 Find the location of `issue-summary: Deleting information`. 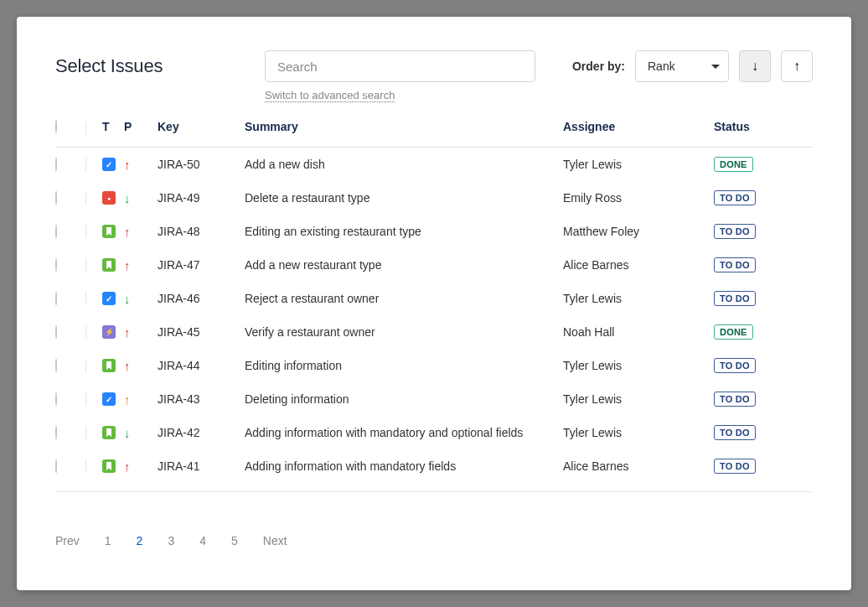

issue-summary: Deleting information is located at coordinates (404, 399).